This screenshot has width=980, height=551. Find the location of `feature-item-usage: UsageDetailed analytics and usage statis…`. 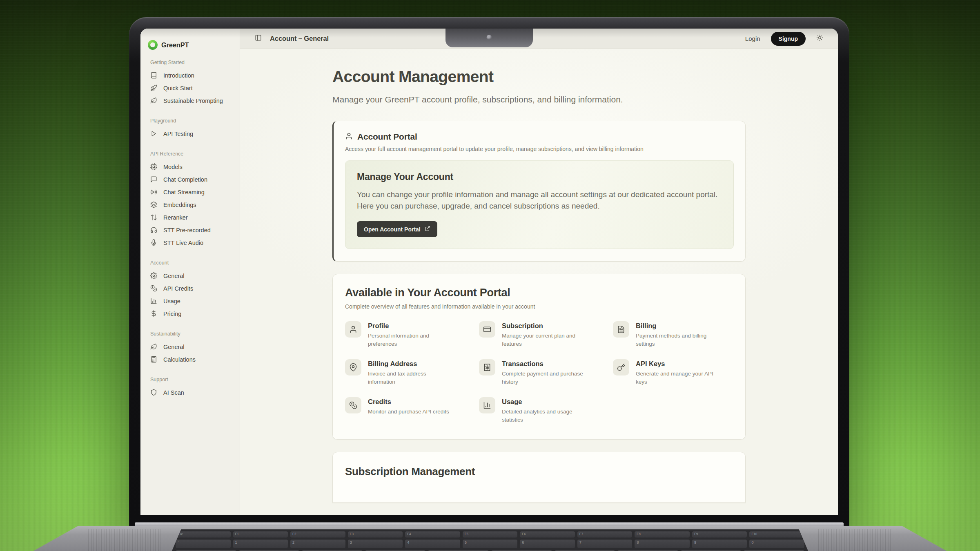

feature-item-usage: UsageDetailed analytics and usage statis… is located at coordinates (539, 411).